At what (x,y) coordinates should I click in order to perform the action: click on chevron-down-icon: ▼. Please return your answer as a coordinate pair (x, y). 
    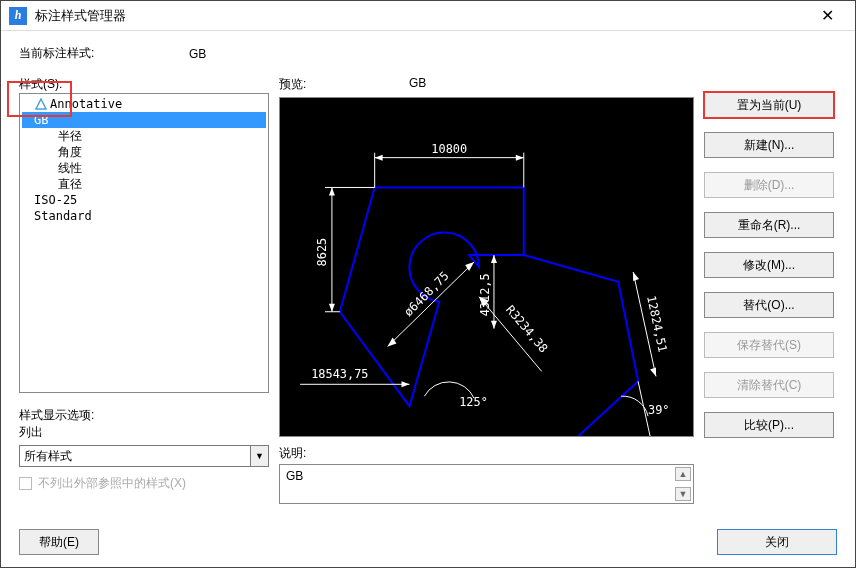
    Looking at the image, I should click on (259, 456).